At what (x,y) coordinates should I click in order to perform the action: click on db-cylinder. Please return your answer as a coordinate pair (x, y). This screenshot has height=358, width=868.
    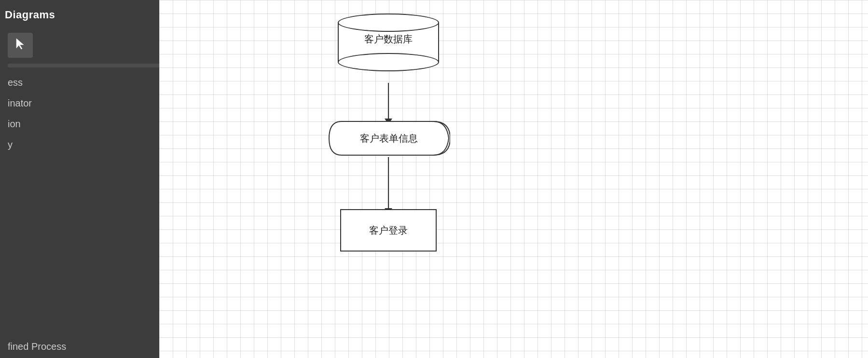
    Looking at the image, I should click on (388, 47).